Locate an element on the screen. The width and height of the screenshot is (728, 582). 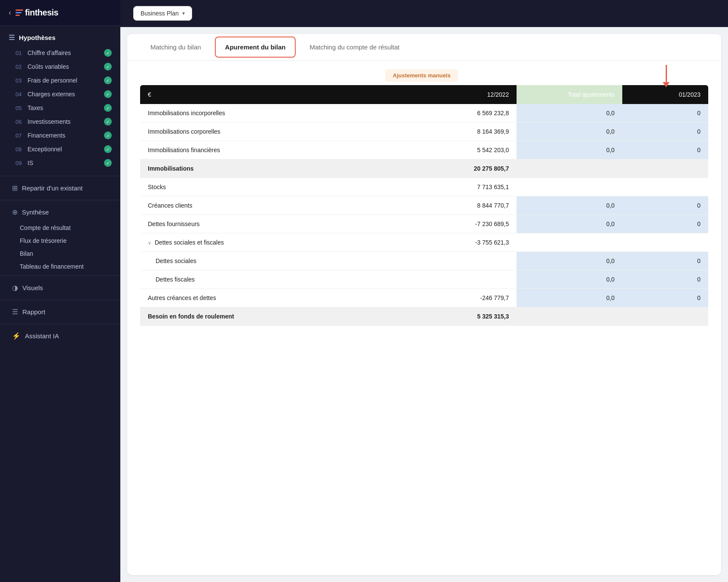
item-num-04: 04 is located at coordinates (20, 95).